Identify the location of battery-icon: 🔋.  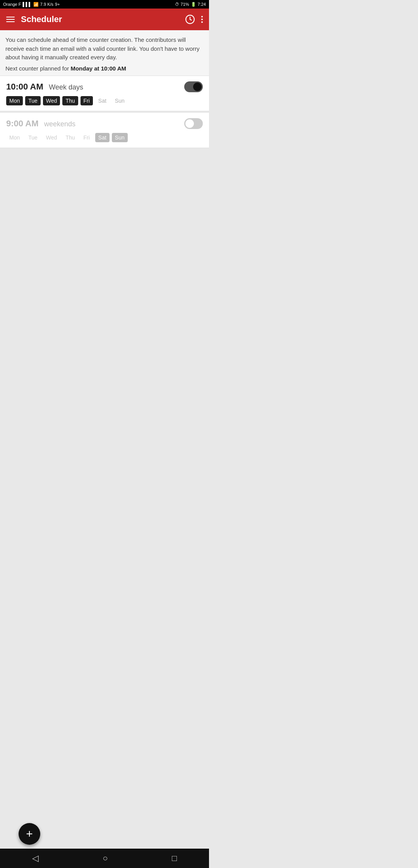
(194, 5).